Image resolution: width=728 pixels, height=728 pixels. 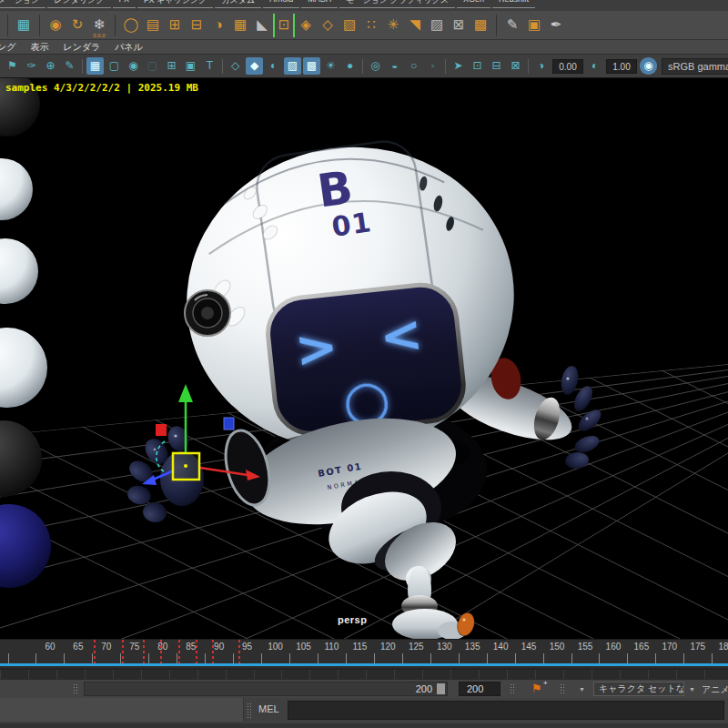 What do you see at coordinates (723, 646) in the screenshot?
I see `frame-label-180: 180` at bounding box center [723, 646].